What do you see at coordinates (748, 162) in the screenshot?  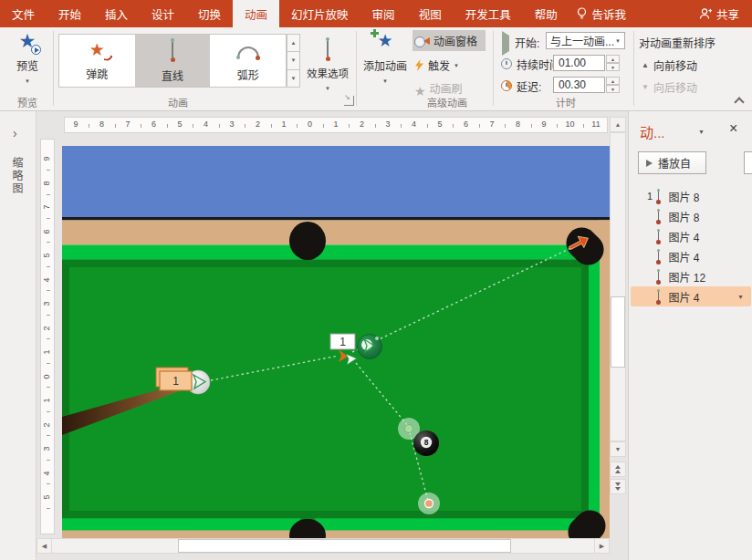 I see `reorder-button-partial` at bounding box center [748, 162].